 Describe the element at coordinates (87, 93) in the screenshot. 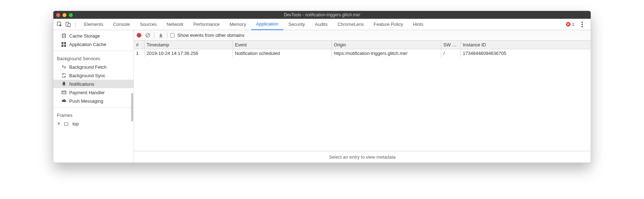

I see `sidebar-item-label: Payment Handler` at that location.